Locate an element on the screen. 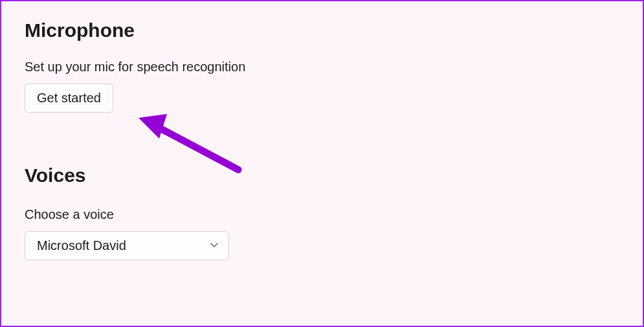 Image resolution: width=644 pixels, height=327 pixels. microphone-description: Set up your mic for speech recognition is located at coordinates (322, 67).